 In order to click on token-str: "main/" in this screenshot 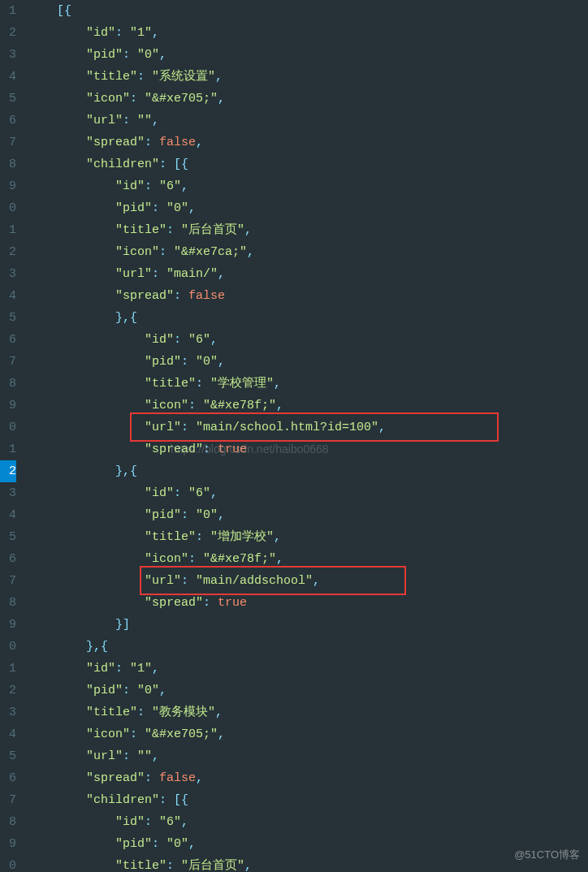, I will do `click(192, 274)`.